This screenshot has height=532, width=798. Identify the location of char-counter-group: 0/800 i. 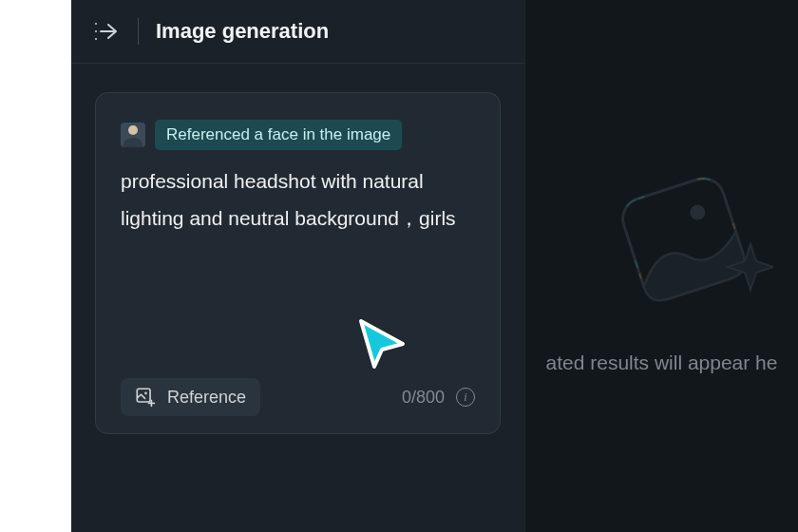
(439, 397).